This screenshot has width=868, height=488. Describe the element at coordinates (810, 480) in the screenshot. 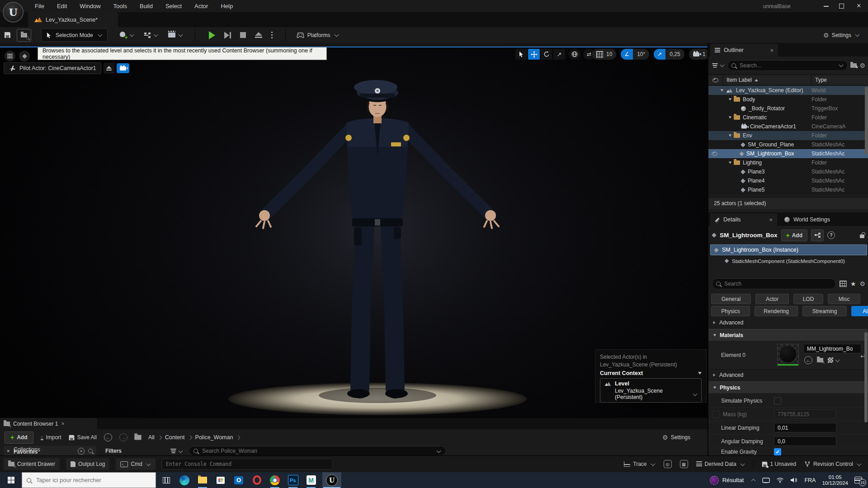

I see `language-indicator: FRA` at that location.